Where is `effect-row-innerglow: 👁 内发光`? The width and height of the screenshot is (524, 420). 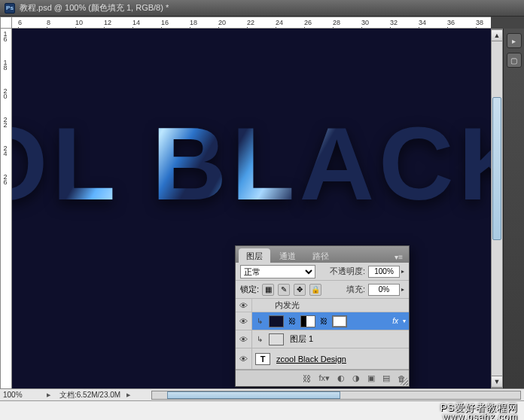 effect-row-innerglow: 👁 内发光 is located at coordinates (322, 306).